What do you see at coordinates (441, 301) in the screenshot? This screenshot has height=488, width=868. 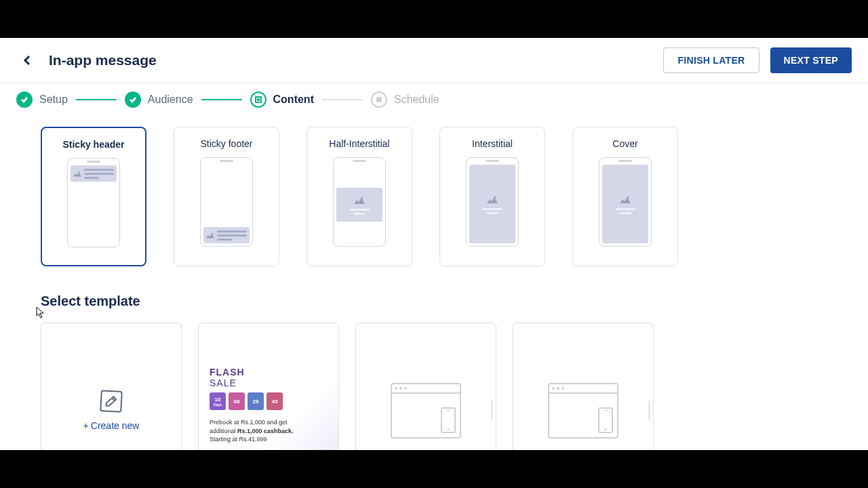 I see `select-template-heading: Select template` at bounding box center [441, 301].